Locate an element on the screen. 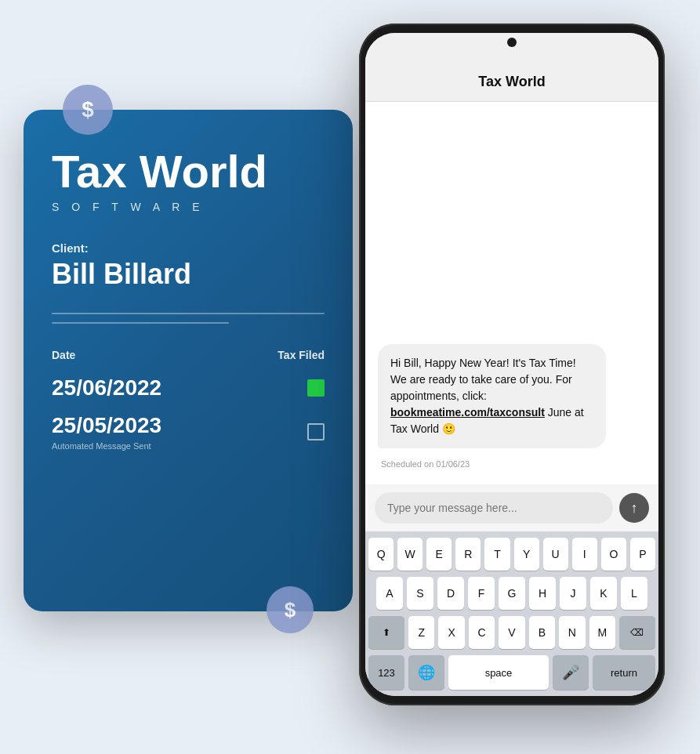  key-r: R is located at coordinates (468, 554).